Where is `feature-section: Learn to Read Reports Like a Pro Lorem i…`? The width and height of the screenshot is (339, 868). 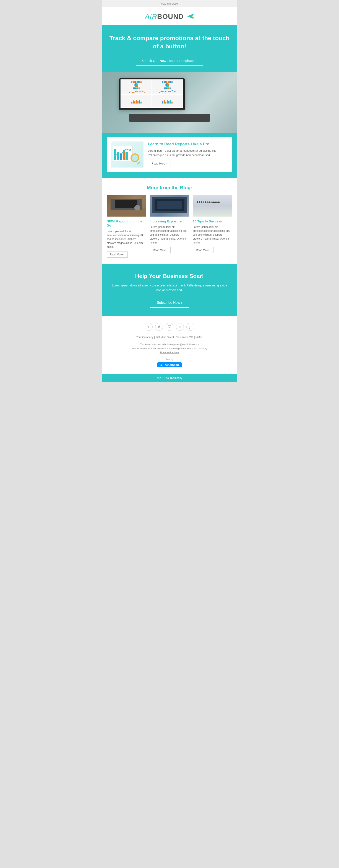
feature-section: Learn to Read Reports Like a Pro Lorem i… is located at coordinates (170, 156).